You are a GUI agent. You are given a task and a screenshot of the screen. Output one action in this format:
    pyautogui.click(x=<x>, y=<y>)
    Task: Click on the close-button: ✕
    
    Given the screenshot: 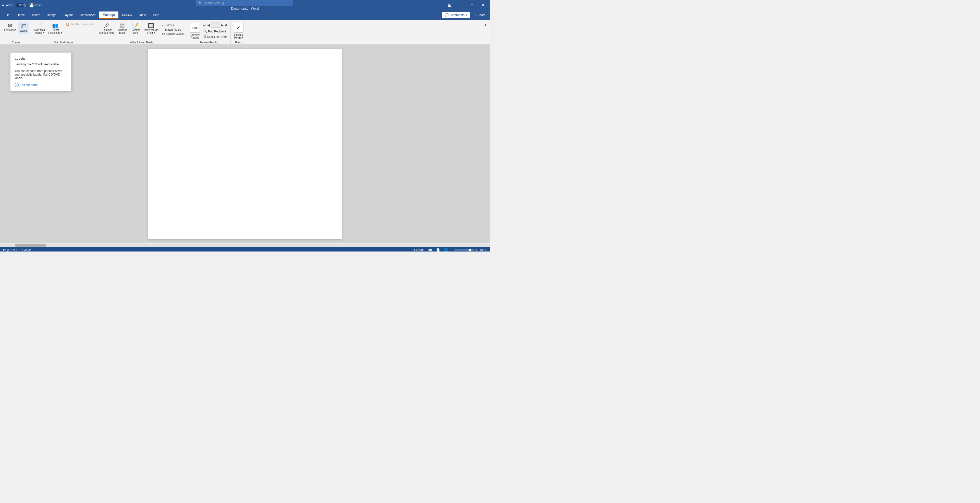 What is the action you would take?
    pyautogui.click(x=483, y=5)
    